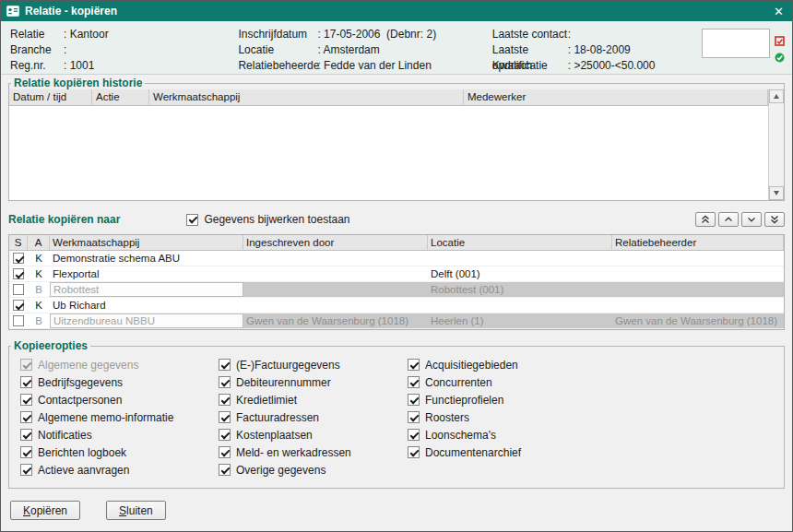  Describe the element at coordinates (698, 258) in the screenshot. I see `cell-relatiebeheerder` at that location.